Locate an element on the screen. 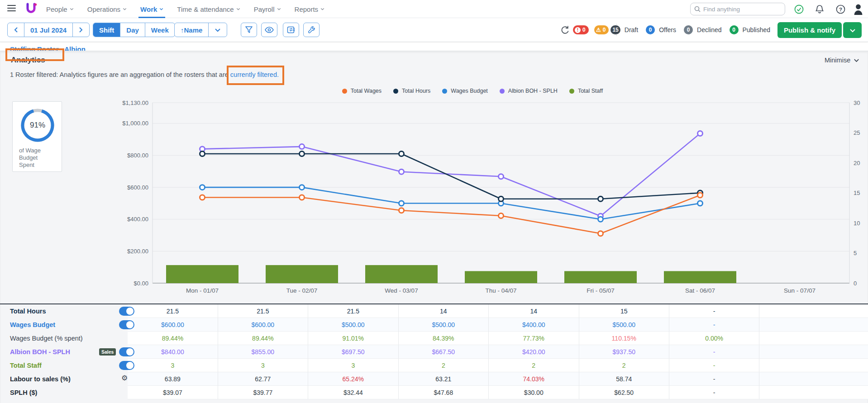  nav-item-label: Payroll is located at coordinates (264, 9).